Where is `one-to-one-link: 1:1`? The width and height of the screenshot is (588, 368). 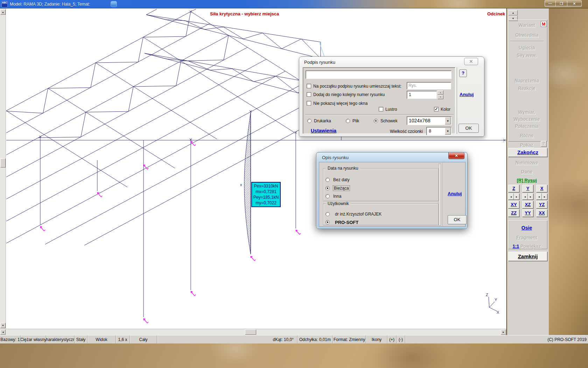 one-to-one-link: 1:1 is located at coordinates (516, 246).